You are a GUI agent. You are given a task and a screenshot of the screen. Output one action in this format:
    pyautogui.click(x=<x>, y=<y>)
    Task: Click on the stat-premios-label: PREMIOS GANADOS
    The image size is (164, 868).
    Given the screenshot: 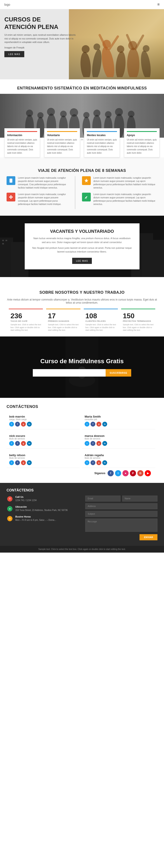 What is the action you would take?
    pyautogui.click(x=63, y=321)
    